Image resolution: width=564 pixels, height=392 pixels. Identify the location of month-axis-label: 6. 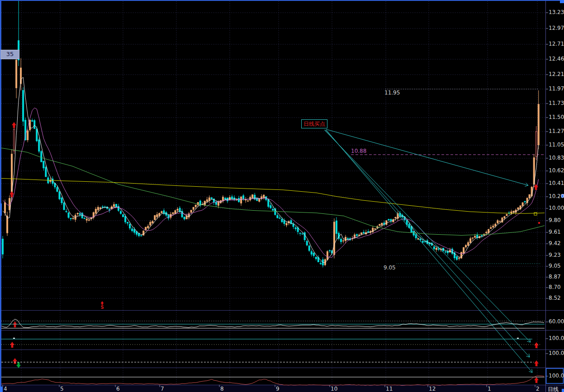
(118, 389).